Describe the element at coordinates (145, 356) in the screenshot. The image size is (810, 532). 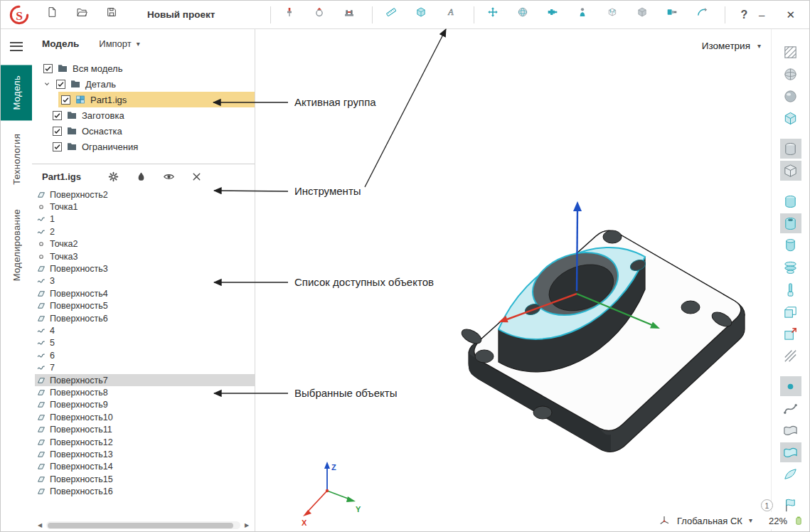
I see `object-list-item: 6` at that location.